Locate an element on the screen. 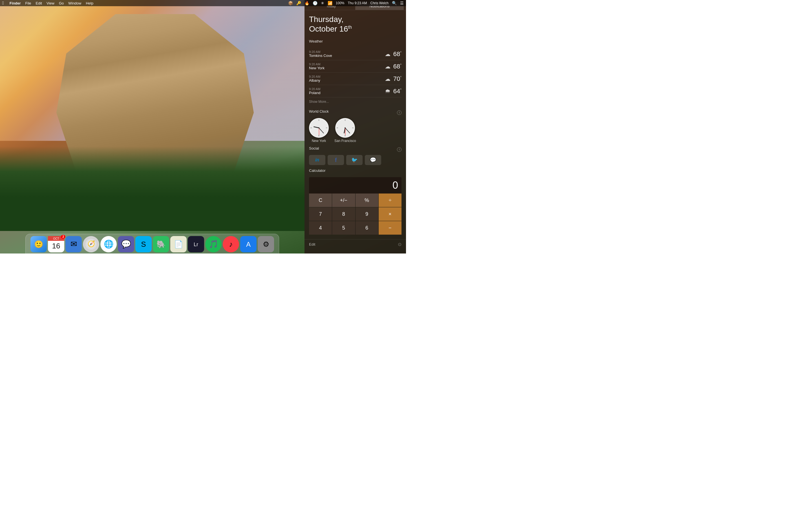 Image resolution: width=812 pixels, height=507 pixels. menu-view: View is located at coordinates (50, 3).